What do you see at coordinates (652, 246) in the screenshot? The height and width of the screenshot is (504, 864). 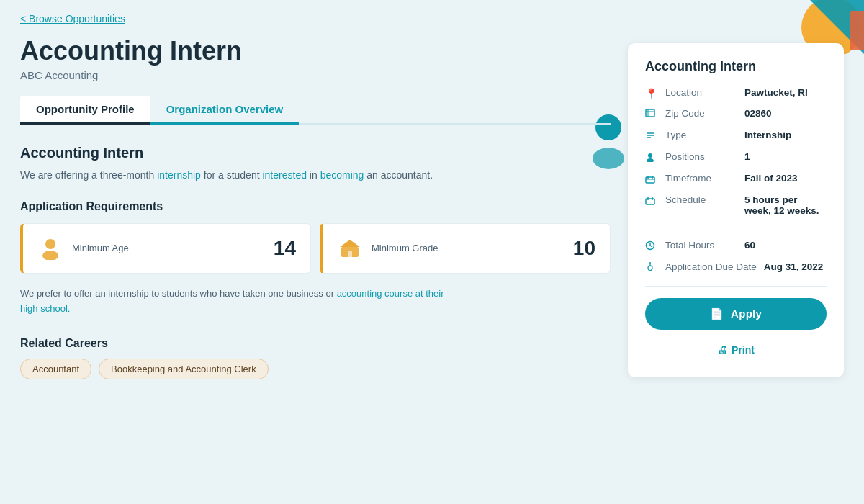 I see `totalhours-icon` at bounding box center [652, 246].